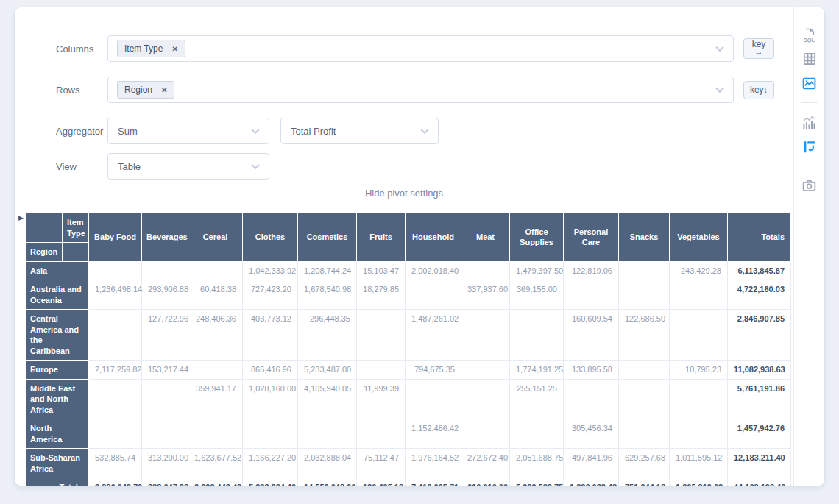 Image resolution: width=839 pixels, height=504 pixels. I want to click on pivot-value-cell: 1,236,498.14, so click(116, 295).